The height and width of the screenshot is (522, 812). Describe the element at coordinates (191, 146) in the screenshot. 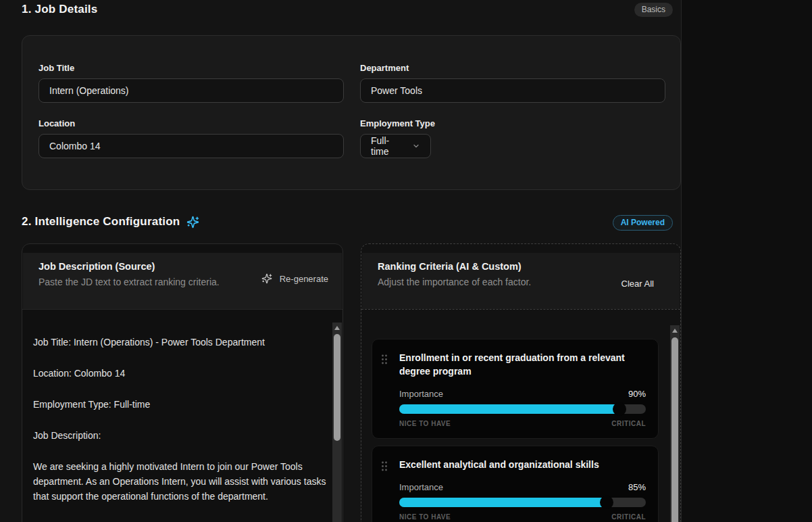

I see `location-input` at that location.